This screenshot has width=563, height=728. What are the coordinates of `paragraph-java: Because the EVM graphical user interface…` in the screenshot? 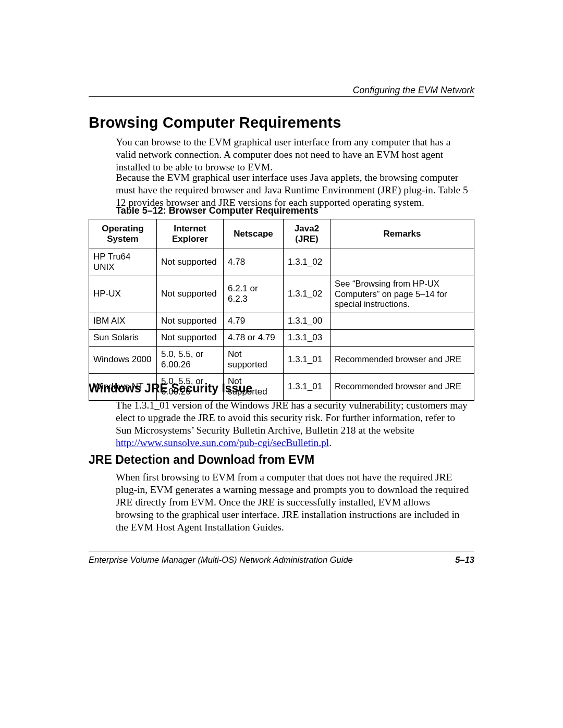 It's located at (295, 190).